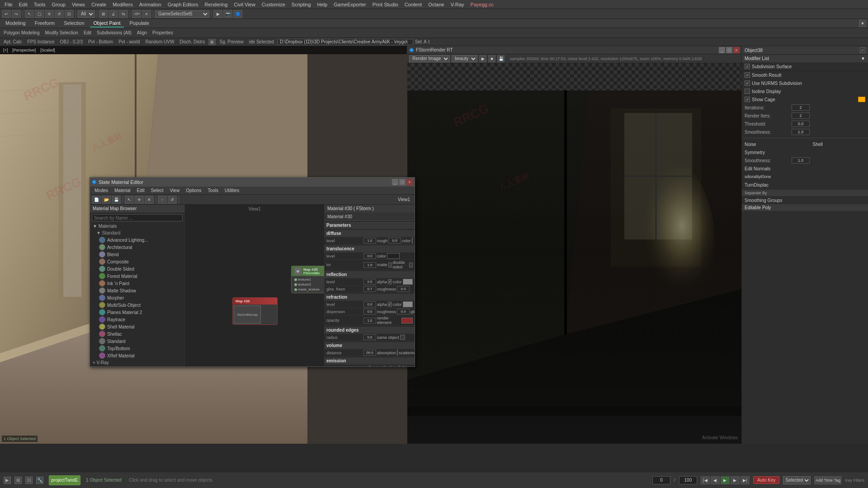  Describe the element at coordinates (403, 289) in the screenshot. I see `roughness-input` at that location.